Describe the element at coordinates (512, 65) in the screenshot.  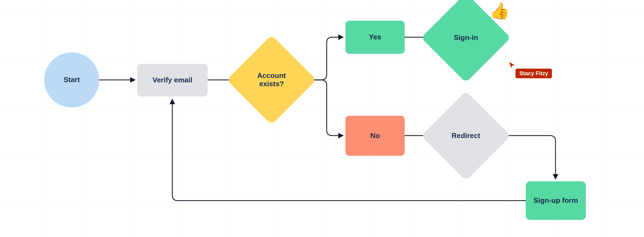
I see `cursor-icon` at that location.